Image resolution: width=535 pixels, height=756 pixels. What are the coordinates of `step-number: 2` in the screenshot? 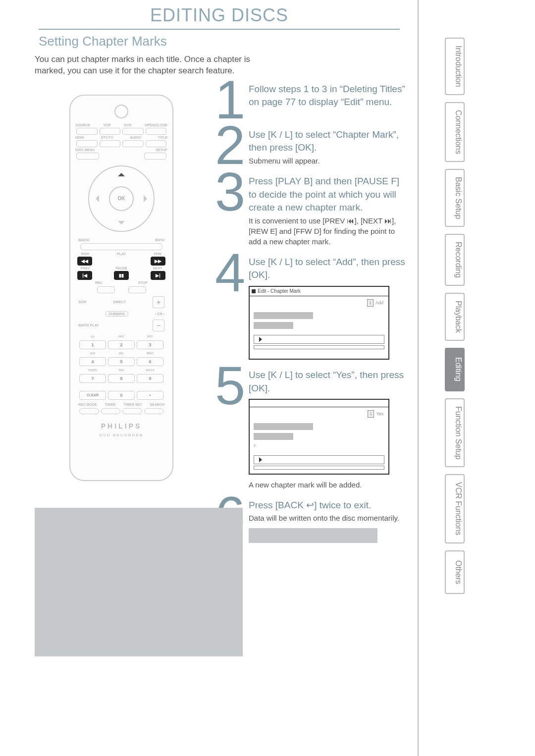 It's located at (230, 145).